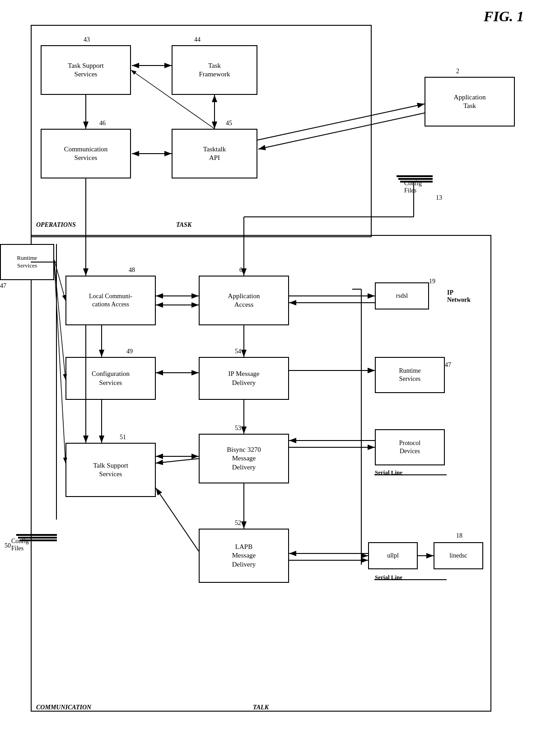  What do you see at coordinates (393, 556) in the screenshot?
I see `ullpl-box: ullpl` at bounding box center [393, 556].